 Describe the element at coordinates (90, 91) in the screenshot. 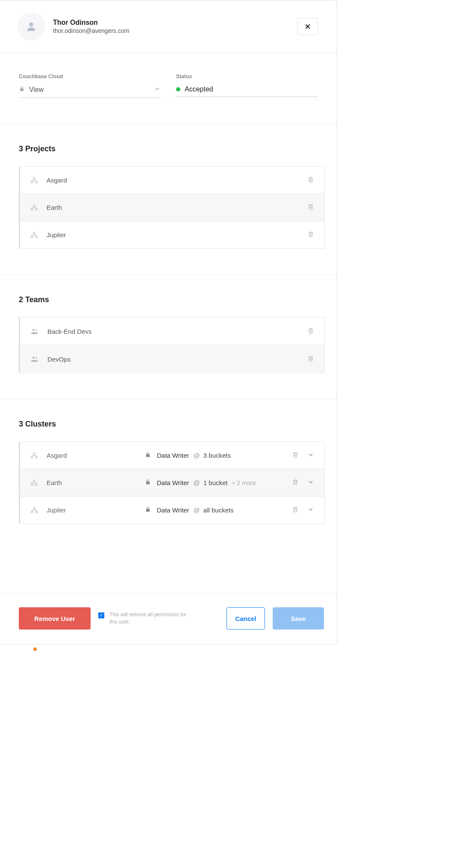

I see `cloud-select: View` at that location.